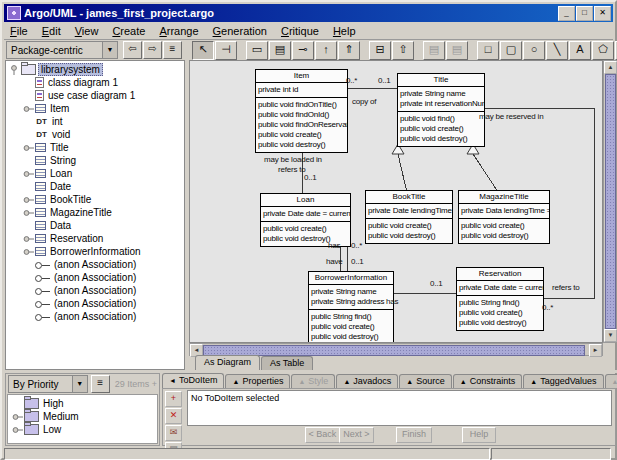  Describe the element at coordinates (351, 302) in the screenshot. I see `attribute: private String address` at that location.